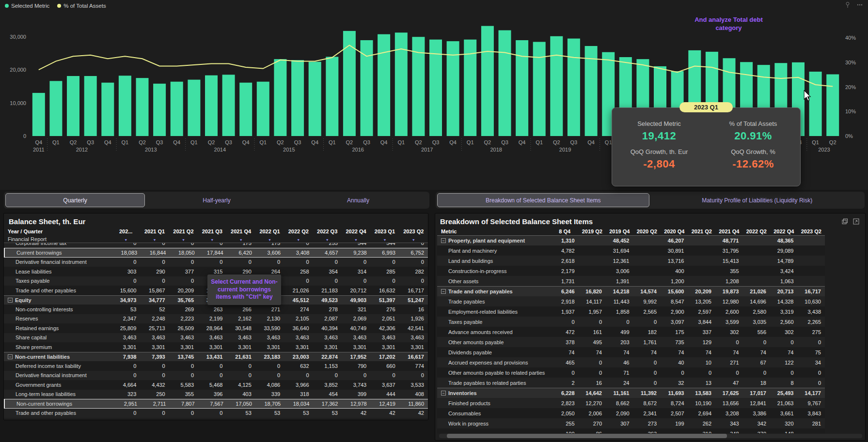 This screenshot has width=868, height=442. What do you see at coordinates (183, 328) in the screenshot?
I see `table-cell: 26,509` at bounding box center [183, 328].